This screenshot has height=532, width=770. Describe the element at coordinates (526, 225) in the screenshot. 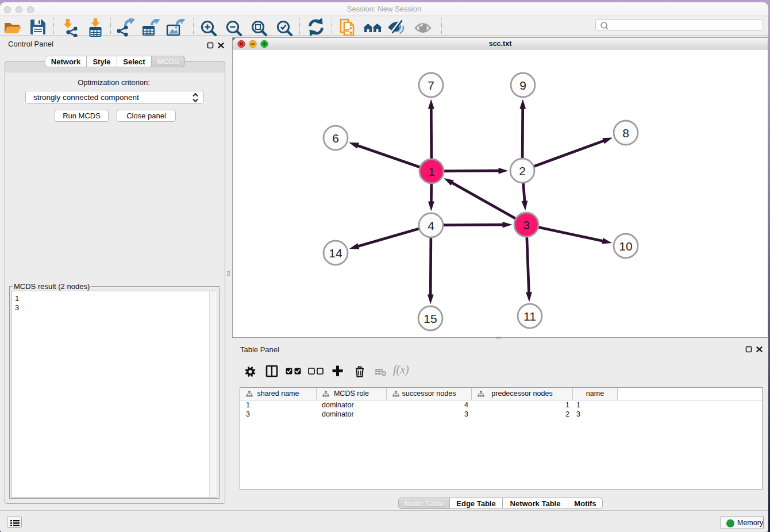

I see `svg-text: 3` at that location.